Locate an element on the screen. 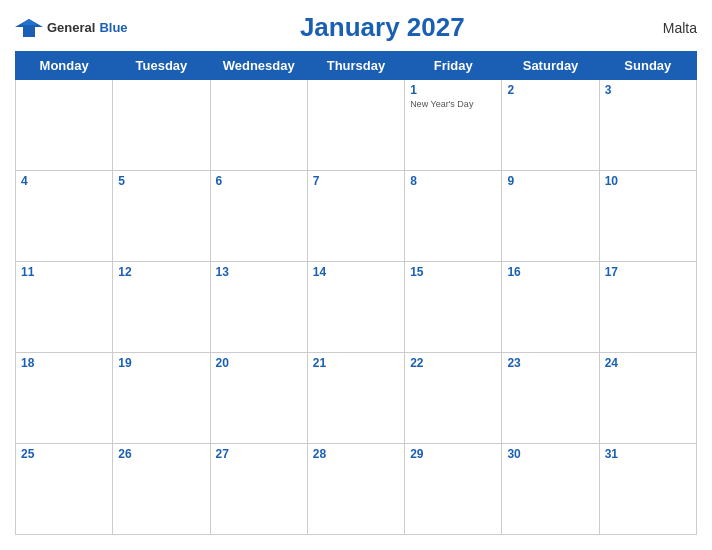  day-number: 2 is located at coordinates (550, 90).